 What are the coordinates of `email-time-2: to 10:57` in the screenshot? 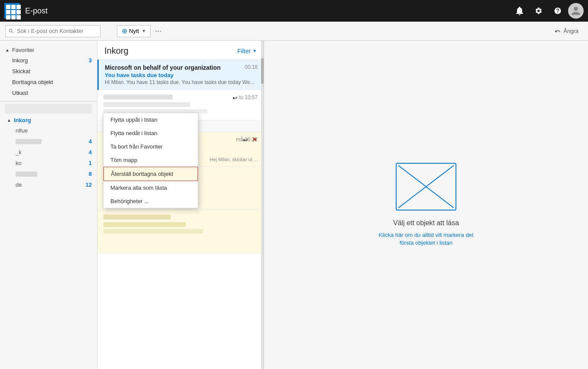 It's located at (249, 97).